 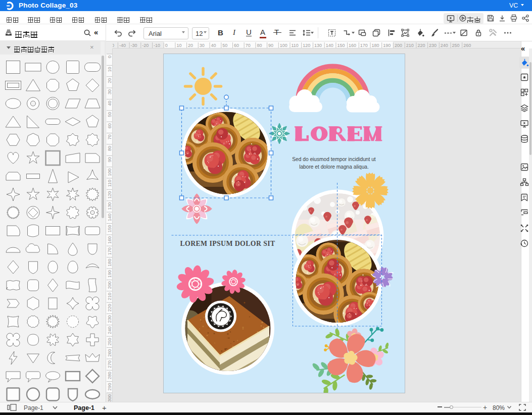 I want to click on svg-text: labore et dolore magna aliqua., so click(x=334, y=167).